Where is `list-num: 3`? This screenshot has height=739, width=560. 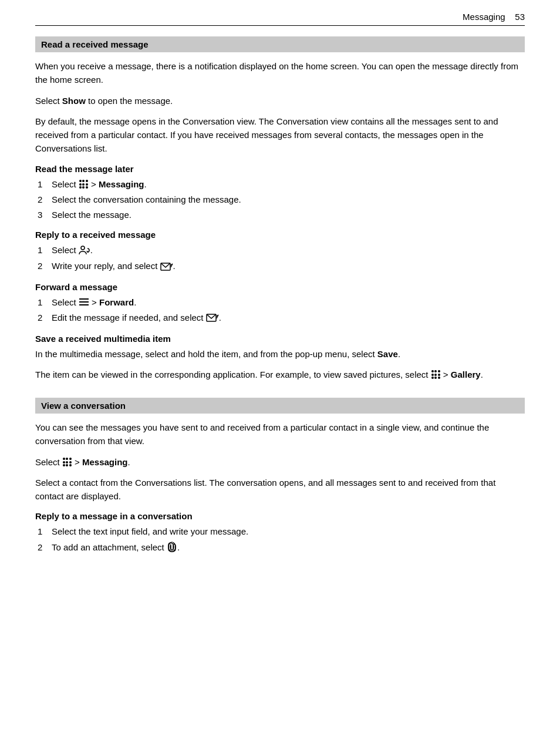 list-num: 3 is located at coordinates (43, 215).